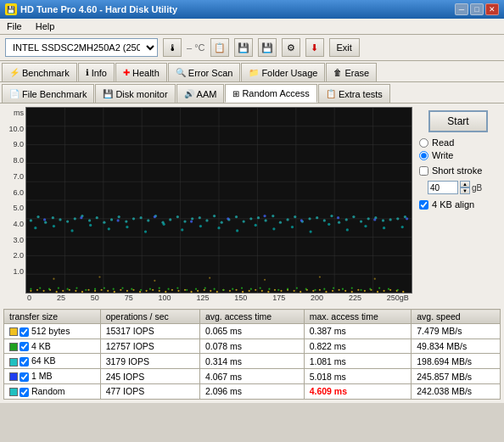 The image size is (504, 442). What do you see at coordinates (355, 93) in the screenshot?
I see `tab-extra-tests: 📋 Extra tests` at bounding box center [355, 93].